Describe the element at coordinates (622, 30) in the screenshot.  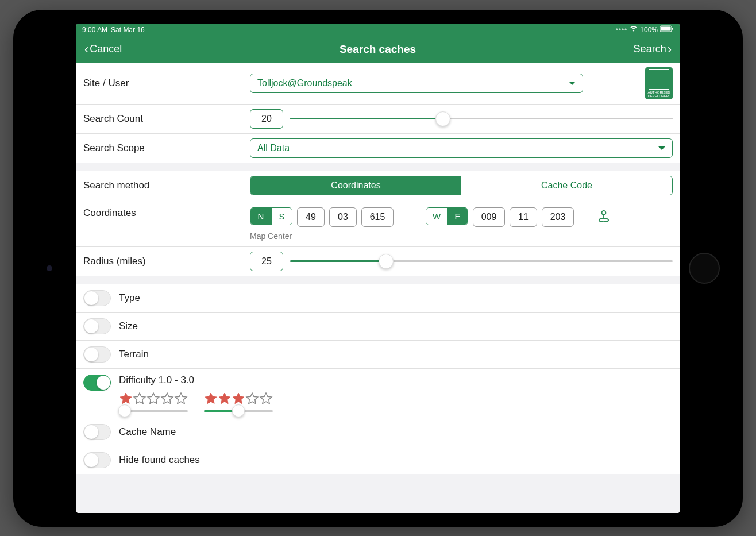
I see `cellular-dots-icon: ••••` at that location.